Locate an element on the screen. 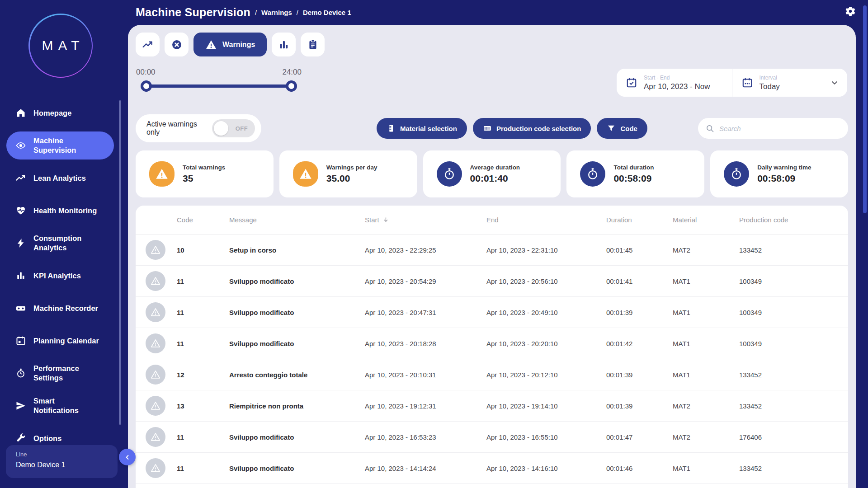 The image size is (868, 488). sidebar-collapse-button is located at coordinates (127, 457).